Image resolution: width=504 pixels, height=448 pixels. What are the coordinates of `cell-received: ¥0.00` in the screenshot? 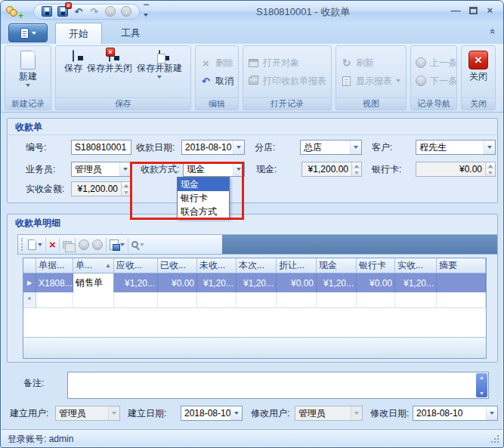 It's located at (178, 283).